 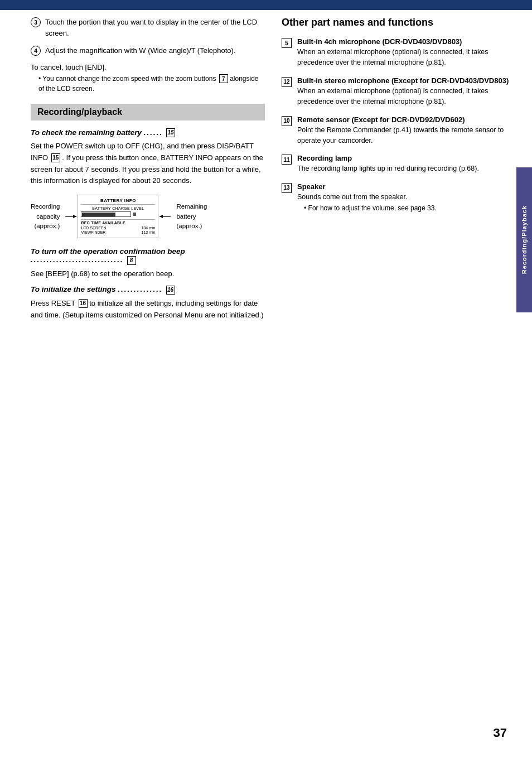 I want to click on bullet-text: • You cannot change the zoom speed with …, so click(x=148, y=84).